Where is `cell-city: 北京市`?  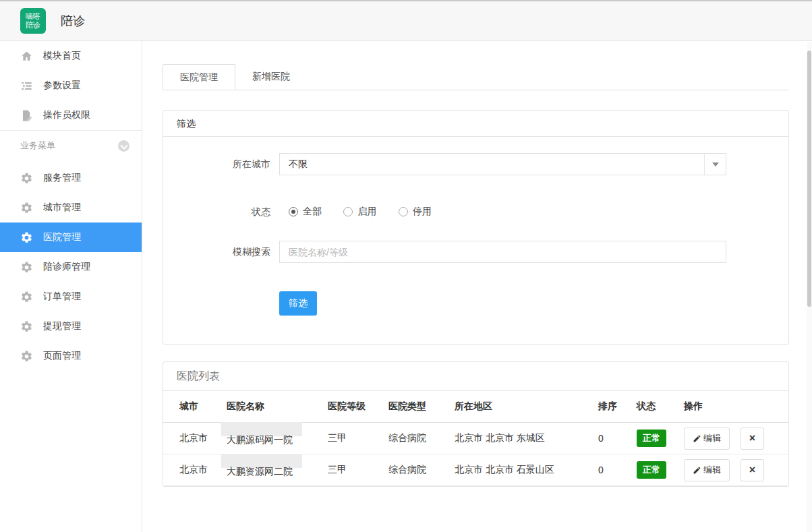 cell-city: 北京市 is located at coordinates (195, 438).